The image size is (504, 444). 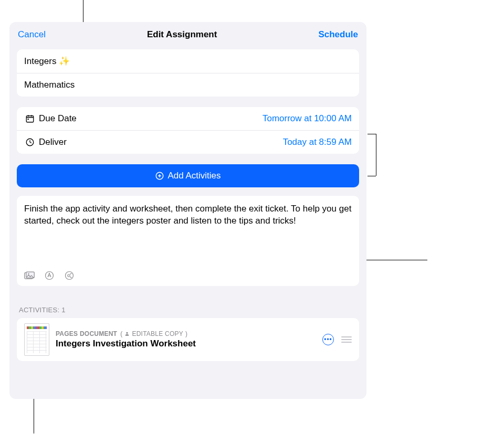 What do you see at coordinates (188, 229) in the screenshot?
I see `instructions-textarea: Finish the app activity and worksheet, t…` at bounding box center [188, 229].